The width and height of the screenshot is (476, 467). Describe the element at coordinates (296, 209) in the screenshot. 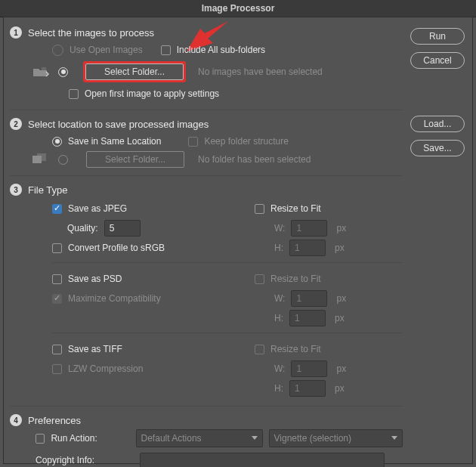

I see `label-jpeg-resize: Resize to Fit` at that location.